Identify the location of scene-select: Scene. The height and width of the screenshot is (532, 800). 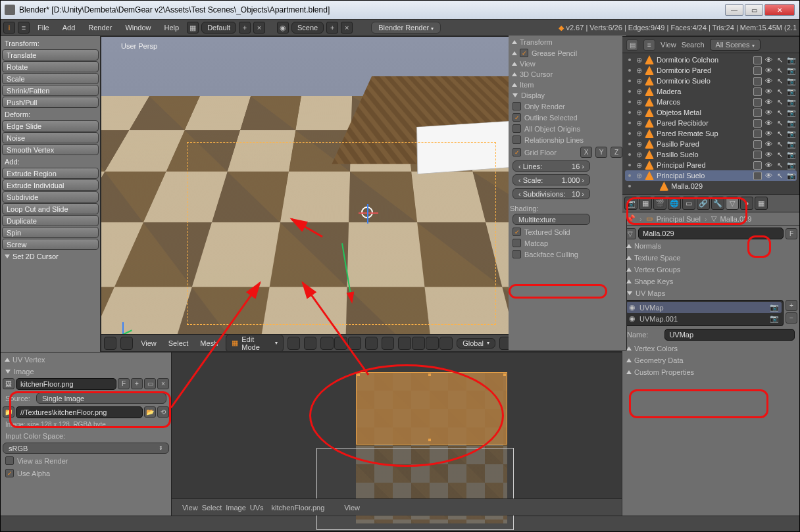
(308, 28).